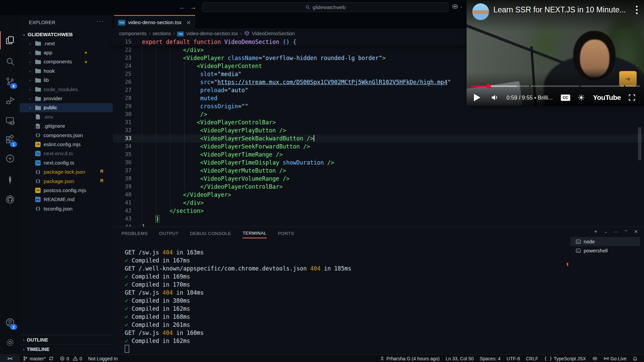  What do you see at coordinates (60, 358) in the screenshot?
I see `status-left: ><master*00Not Logged In` at bounding box center [60, 358].